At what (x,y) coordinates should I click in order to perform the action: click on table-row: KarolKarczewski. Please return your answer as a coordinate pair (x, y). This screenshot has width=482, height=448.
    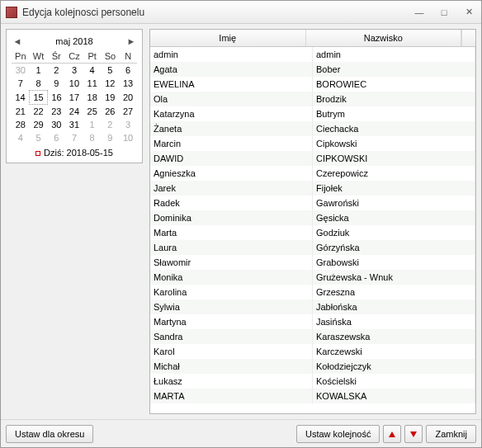
    Looking at the image, I should click on (313, 351).